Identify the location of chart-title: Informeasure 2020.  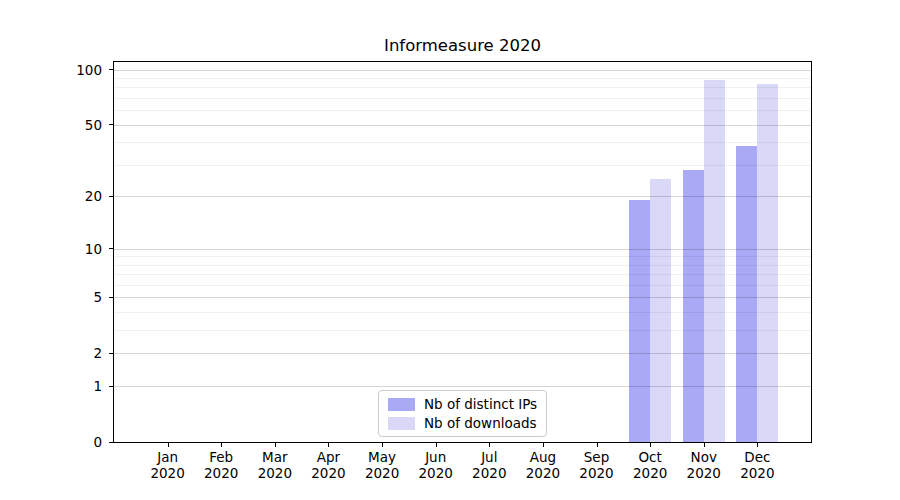
(462, 46).